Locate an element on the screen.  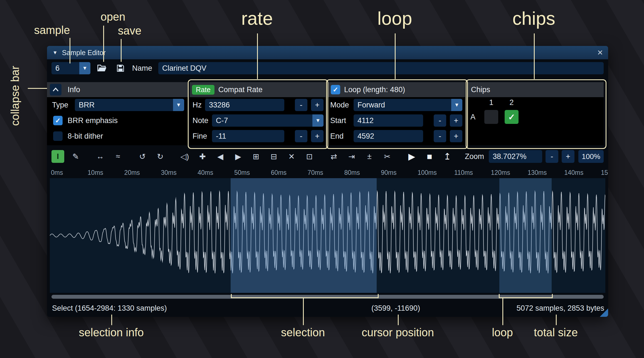
edit-mode-select-icon: I is located at coordinates (58, 156).